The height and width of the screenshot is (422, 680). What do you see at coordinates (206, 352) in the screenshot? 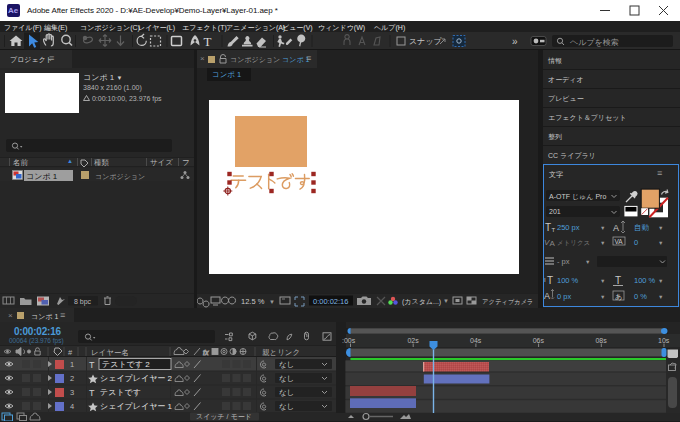
I see `svg-text: fx` at bounding box center [206, 352].